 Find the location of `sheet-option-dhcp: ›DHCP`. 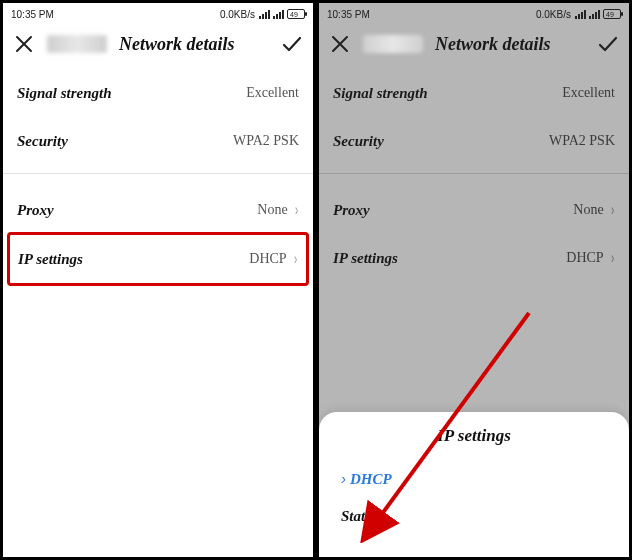

sheet-option-dhcp: ›DHCP is located at coordinates (474, 479).